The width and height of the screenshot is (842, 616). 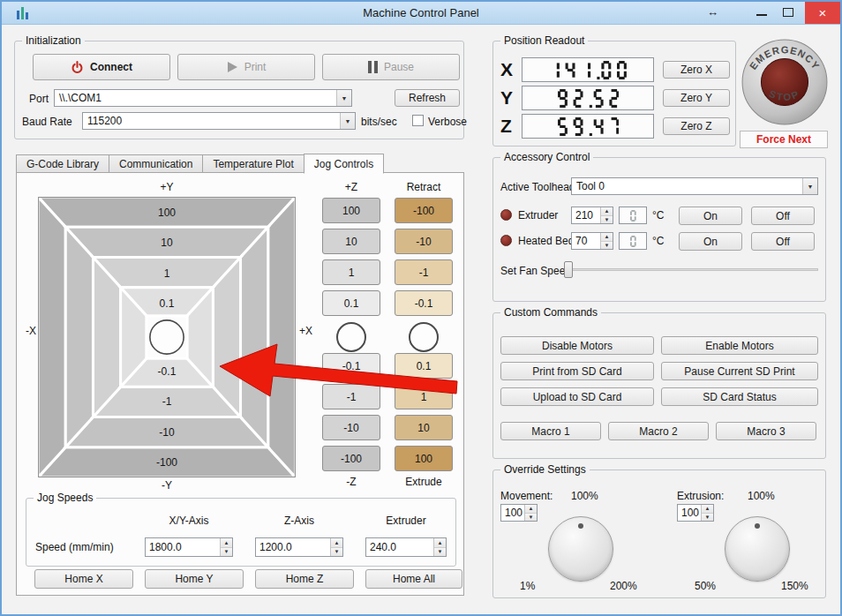 What do you see at coordinates (424, 304) in the screenshot?
I see `jog-e-retract-01-button: -0.1` at bounding box center [424, 304].